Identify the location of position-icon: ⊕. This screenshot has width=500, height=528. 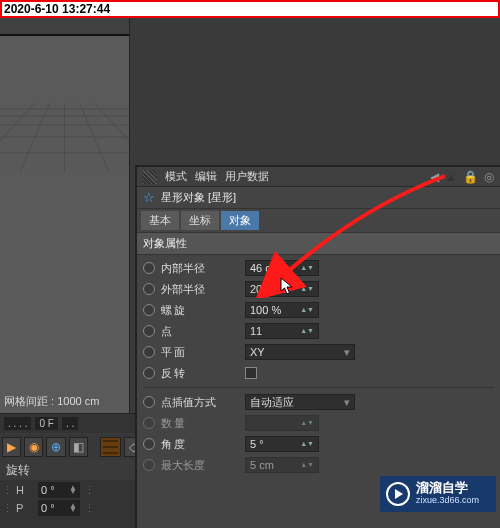
(56, 447).